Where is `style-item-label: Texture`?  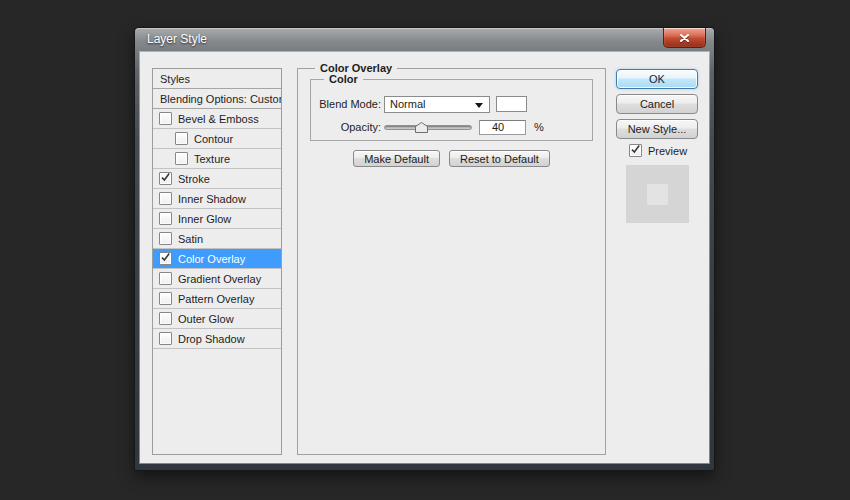 style-item-label: Texture is located at coordinates (212, 159).